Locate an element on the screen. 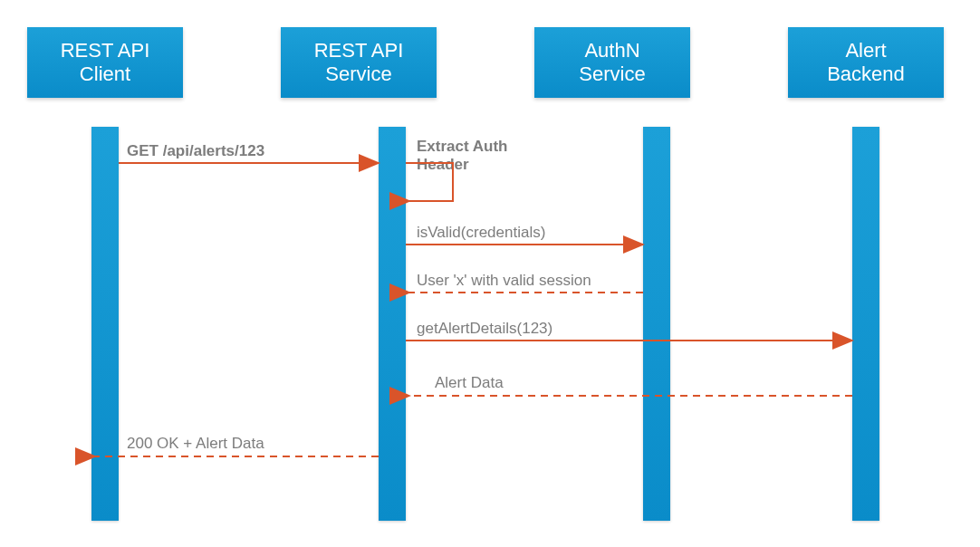 This screenshot has height=547, width=980. msg-label-m7: 200 OK + Alert Data is located at coordinates (196, 444).